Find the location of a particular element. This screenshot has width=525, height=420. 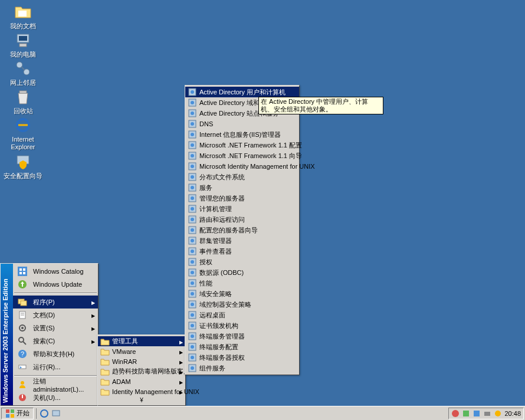

submenu-item-label: Identity Management for UNIX is located at coordinates (156, 392).